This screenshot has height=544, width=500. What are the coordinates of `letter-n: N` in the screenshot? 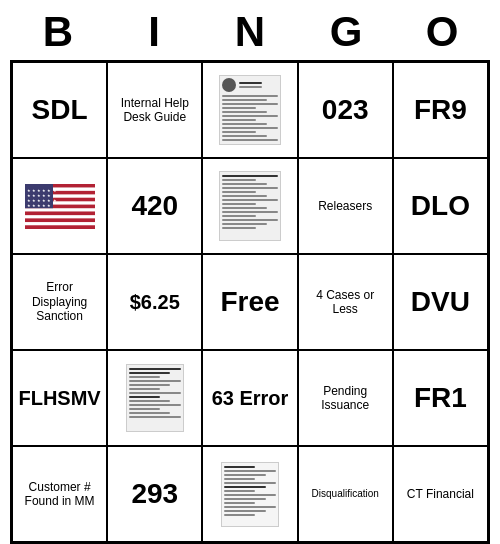 It's located at (250, 32).